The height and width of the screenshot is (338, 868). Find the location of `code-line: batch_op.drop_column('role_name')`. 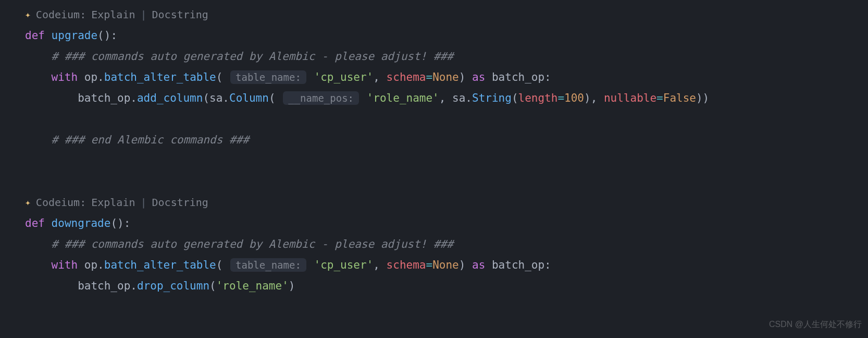

code-line: batch_op.drop_column('role_name') is located at coordinates (447, 286).